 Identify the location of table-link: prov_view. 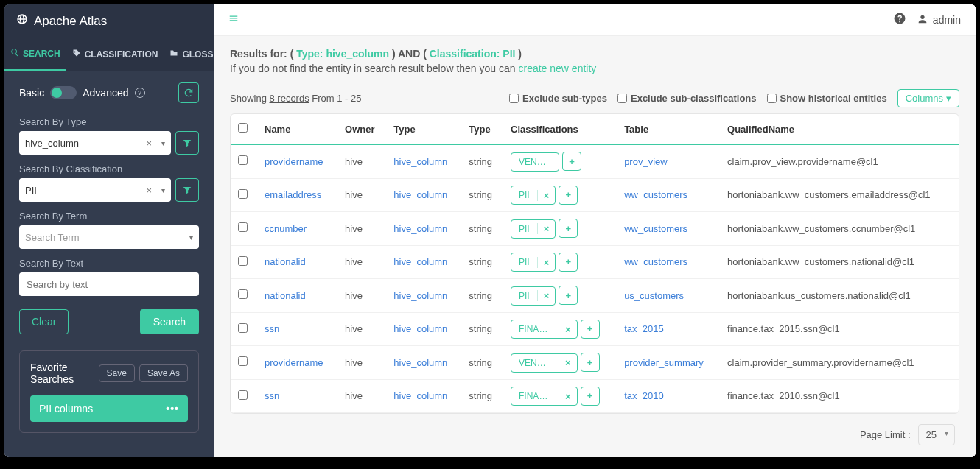
(645, 162).